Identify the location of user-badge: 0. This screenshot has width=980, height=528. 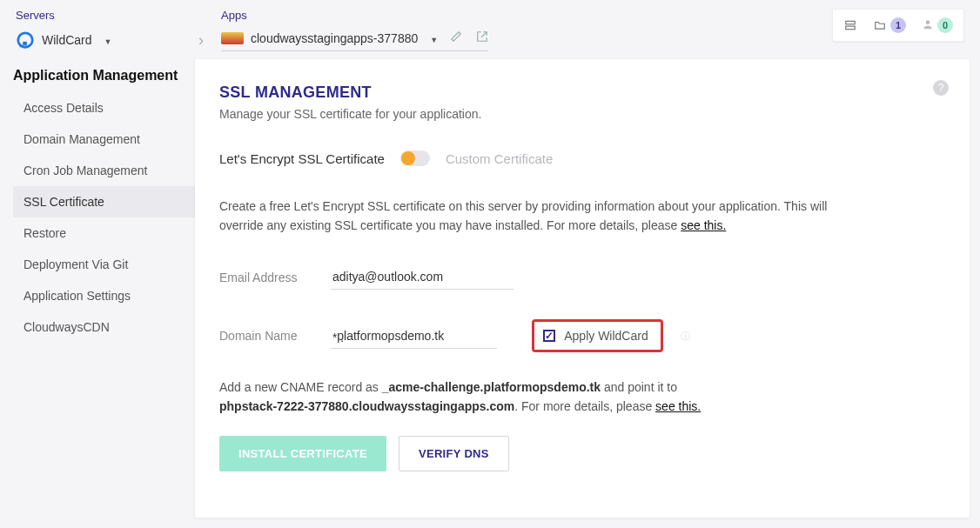
(945, 25).